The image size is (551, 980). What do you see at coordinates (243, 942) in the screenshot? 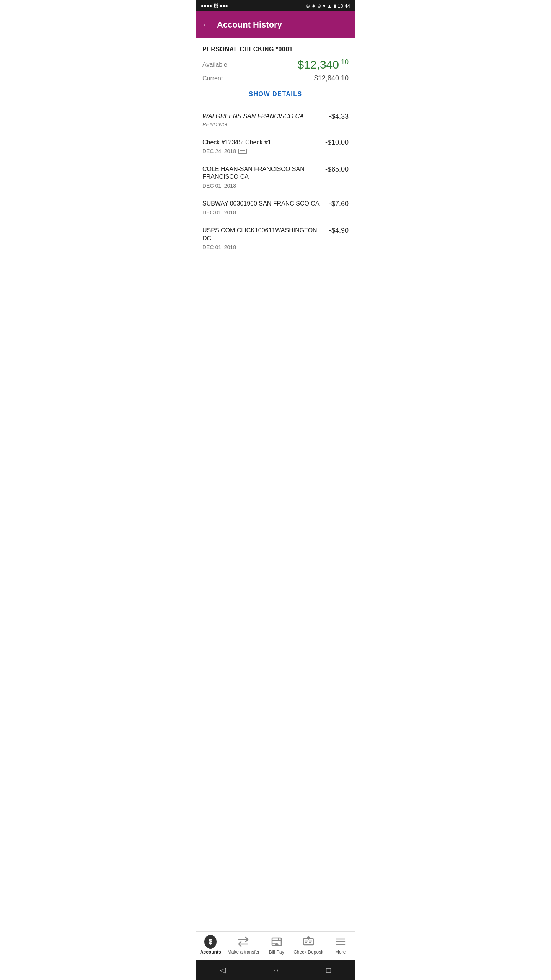
I see `transfer-icon-container` at bounding box center [243, 942].